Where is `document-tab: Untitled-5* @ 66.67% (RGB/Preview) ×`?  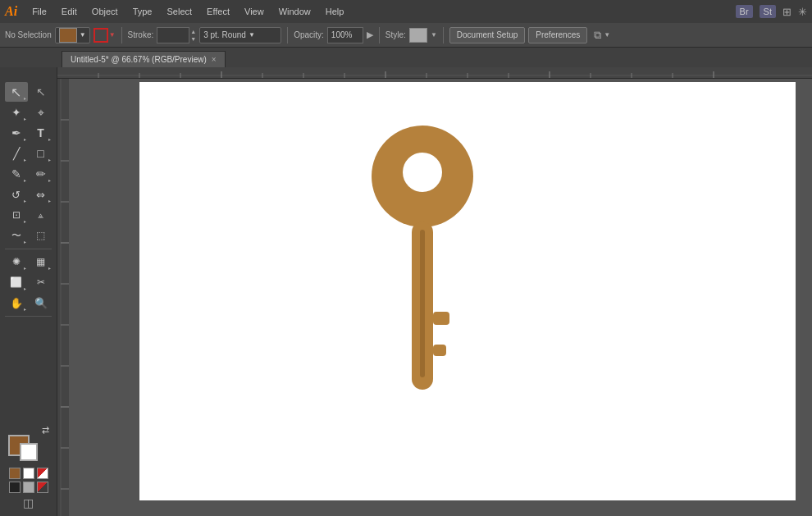
document-tab: Untitled-5* @ 66.67% (RGB/Preview) × is located at coordinates (144, 59).